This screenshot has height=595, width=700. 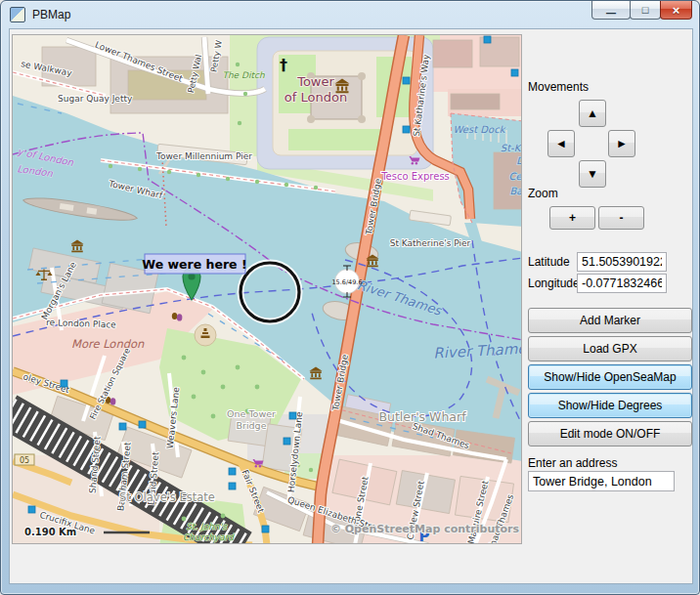 What do you see at coordinates (622, 218) in the screenshot?
I see `zoom-out-button: -` at bounding box center [622, 218].